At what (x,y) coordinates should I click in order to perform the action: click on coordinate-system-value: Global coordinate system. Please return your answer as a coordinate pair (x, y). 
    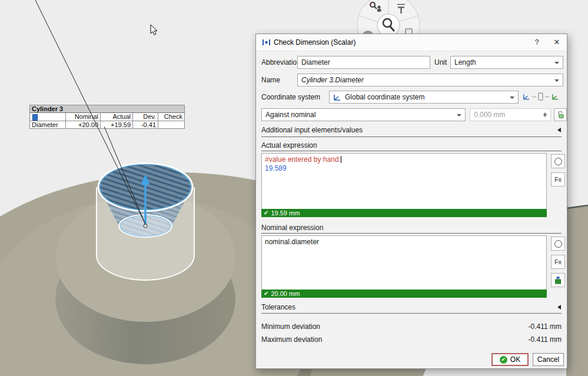
    Looking at the image, I should click on (385, 97).